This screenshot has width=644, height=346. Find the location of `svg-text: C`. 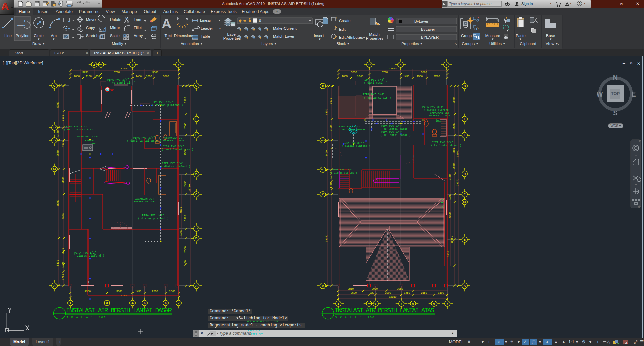

svg-text: C is located at coordinates (196, 194).